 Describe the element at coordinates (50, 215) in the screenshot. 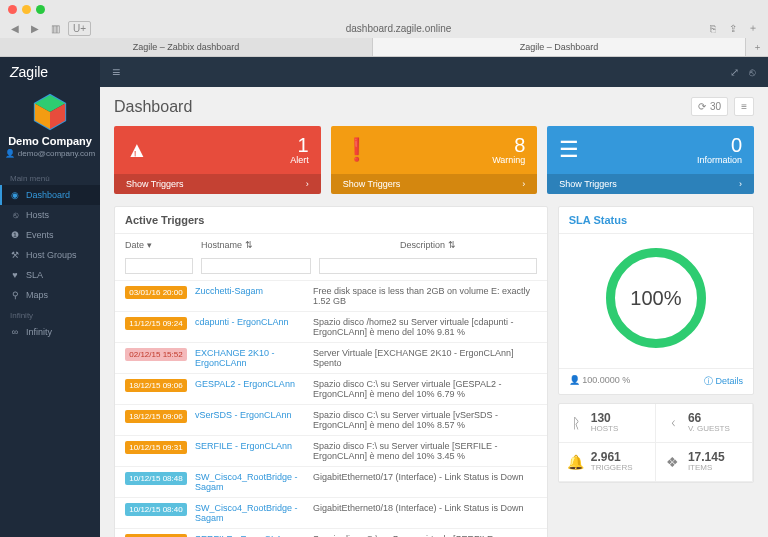

I see `sidebar-item-hosts: ⎋Hosts` at that location.